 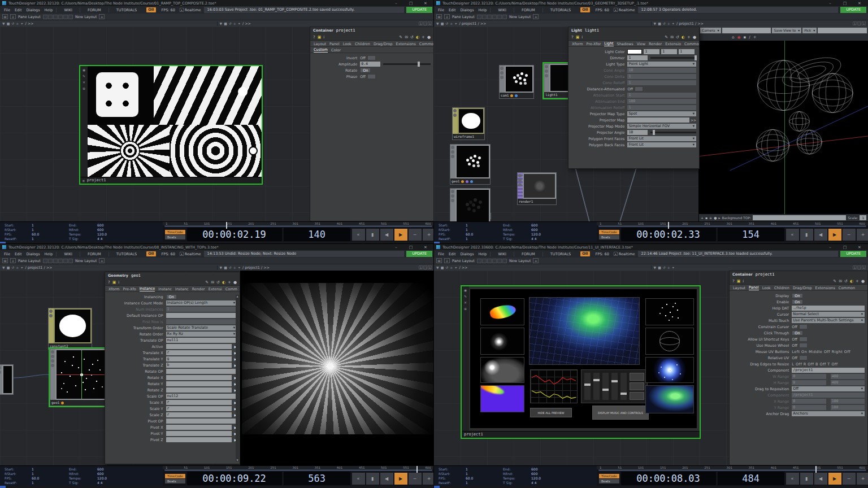 I want to click on slider-knob, so click(x=696, y=58).